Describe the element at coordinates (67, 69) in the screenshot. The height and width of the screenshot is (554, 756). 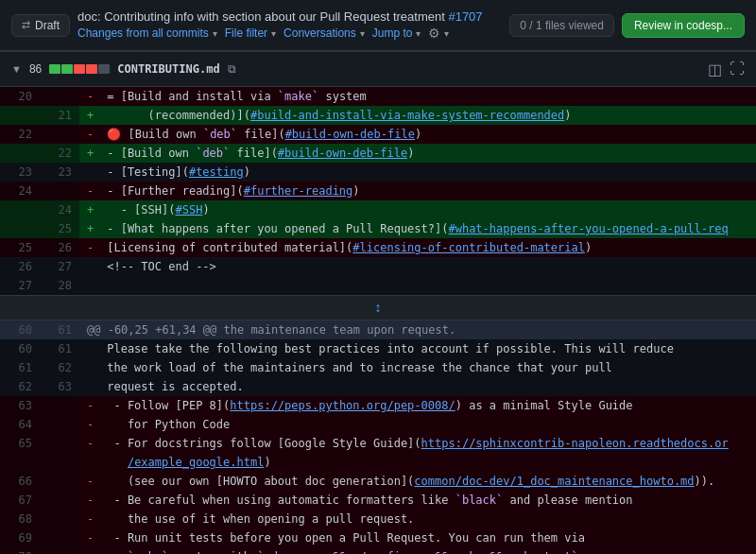
I see `added-pill2` at that location.